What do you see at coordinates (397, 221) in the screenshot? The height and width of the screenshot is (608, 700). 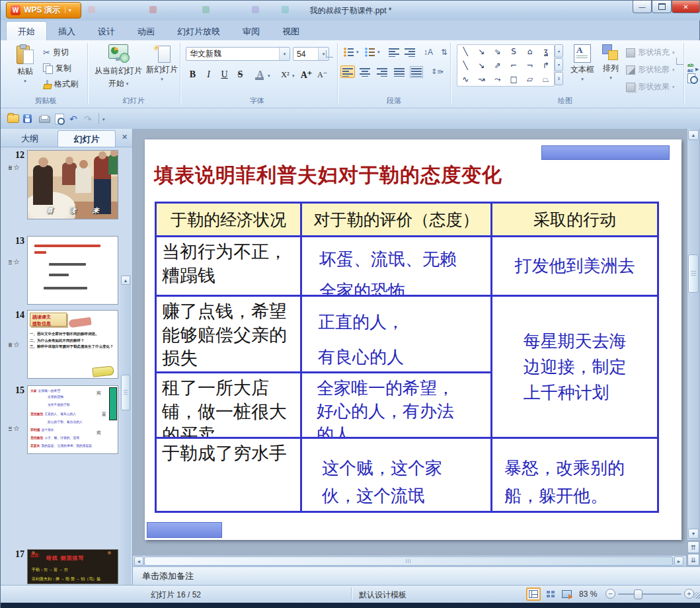 I see `table-header-cell: 对于勒的评价（态度）` at bounding box center [397, 221].